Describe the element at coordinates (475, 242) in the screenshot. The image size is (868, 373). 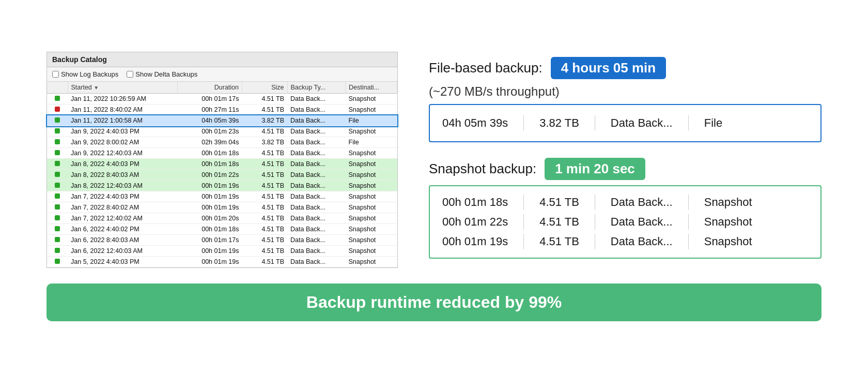
I see `snap-duration-2: 00h 01m 19s` at that location.